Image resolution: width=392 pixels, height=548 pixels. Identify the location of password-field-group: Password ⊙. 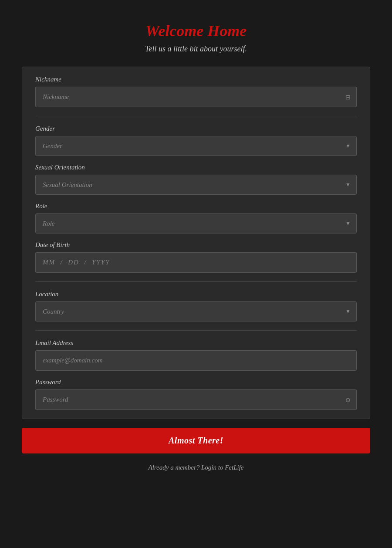
(196, 394).